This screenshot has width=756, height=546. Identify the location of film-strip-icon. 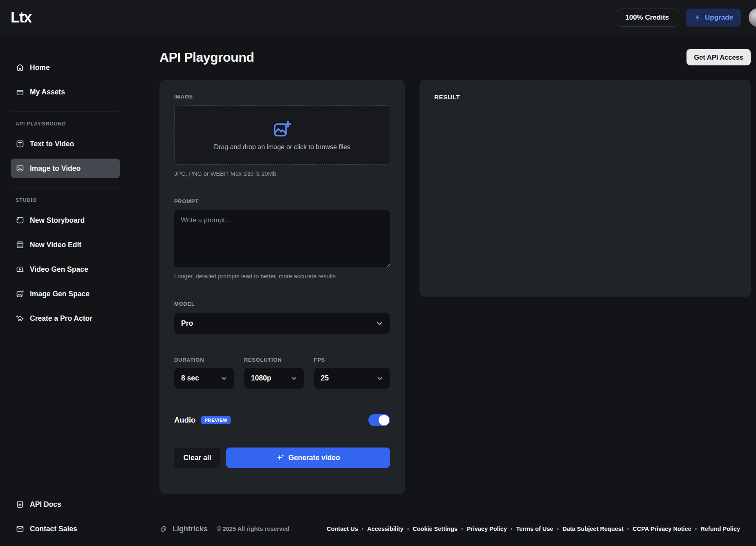
(20, 245).